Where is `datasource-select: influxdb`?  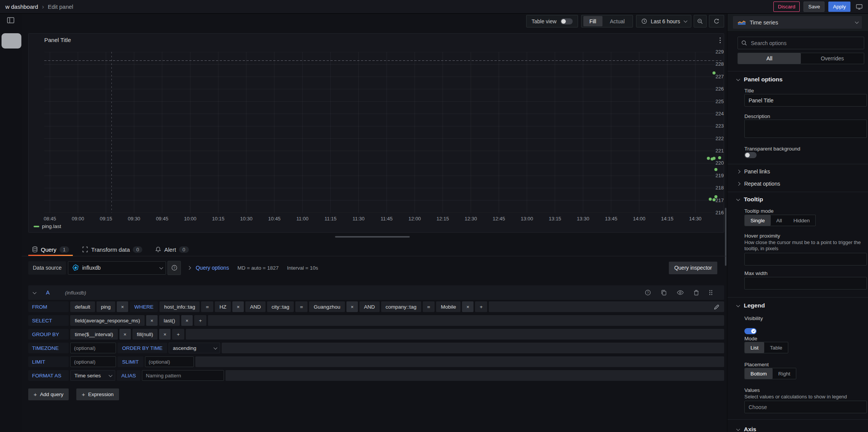
datasource-select: influxdb is located at coordinates (117, 268).